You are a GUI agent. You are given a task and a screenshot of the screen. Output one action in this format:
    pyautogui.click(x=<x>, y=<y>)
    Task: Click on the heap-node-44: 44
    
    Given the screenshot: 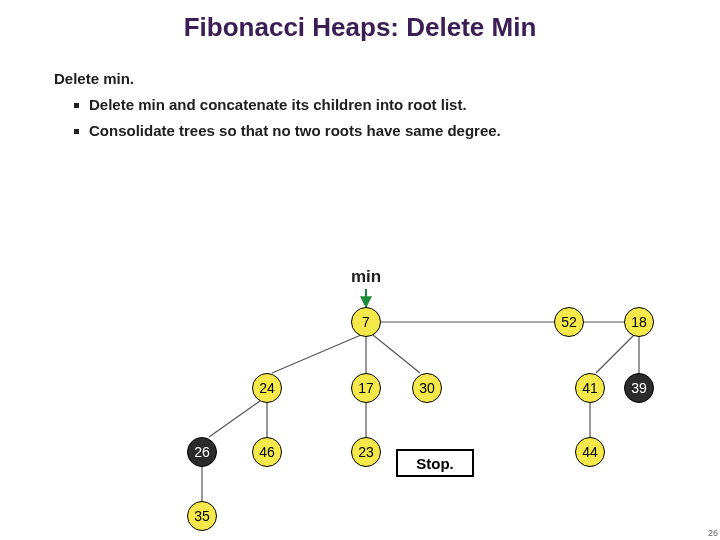 What is the action you would take?
    pyautogui.click(x=590, y=452)
    